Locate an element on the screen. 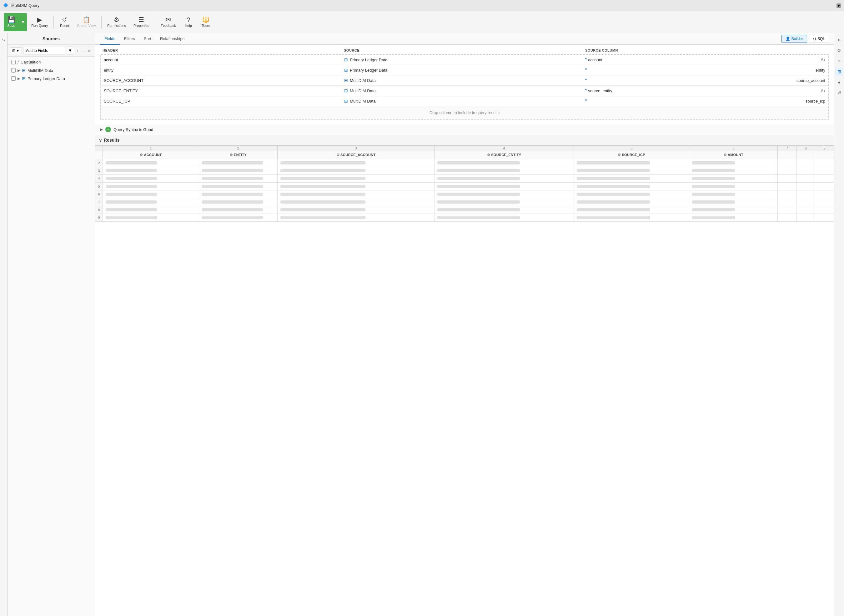 The height and width of the screenshot is (616, 844). remove-source-button: ✕ is located at coordinates (89, 51).